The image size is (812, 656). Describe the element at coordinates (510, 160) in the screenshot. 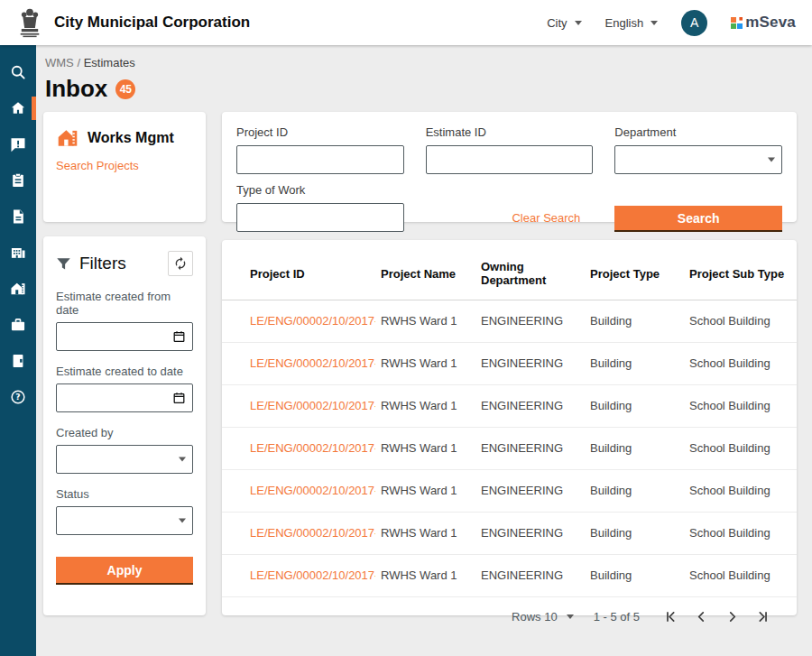

I see `estimate-id-input` at that location.